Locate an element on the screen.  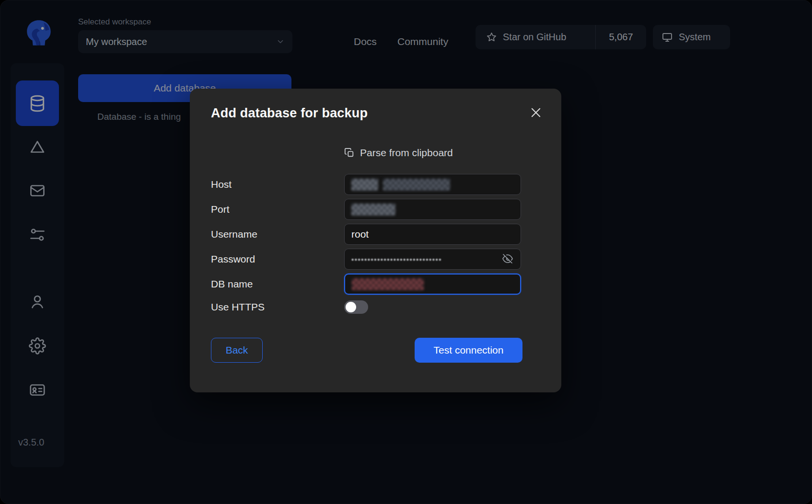
username-input-wrap is located at coordinates (432, 234).